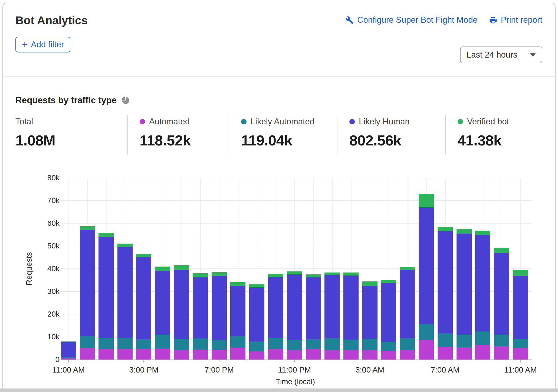 The image size is (558, 392). I want to click on print-report-link: Print report, so click(516, 20).